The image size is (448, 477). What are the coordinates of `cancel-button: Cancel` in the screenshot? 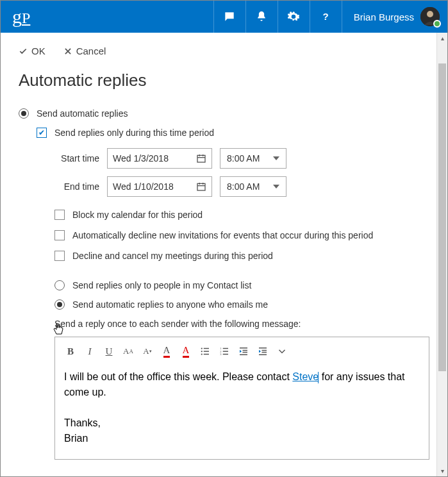 It's located at (85, 51).